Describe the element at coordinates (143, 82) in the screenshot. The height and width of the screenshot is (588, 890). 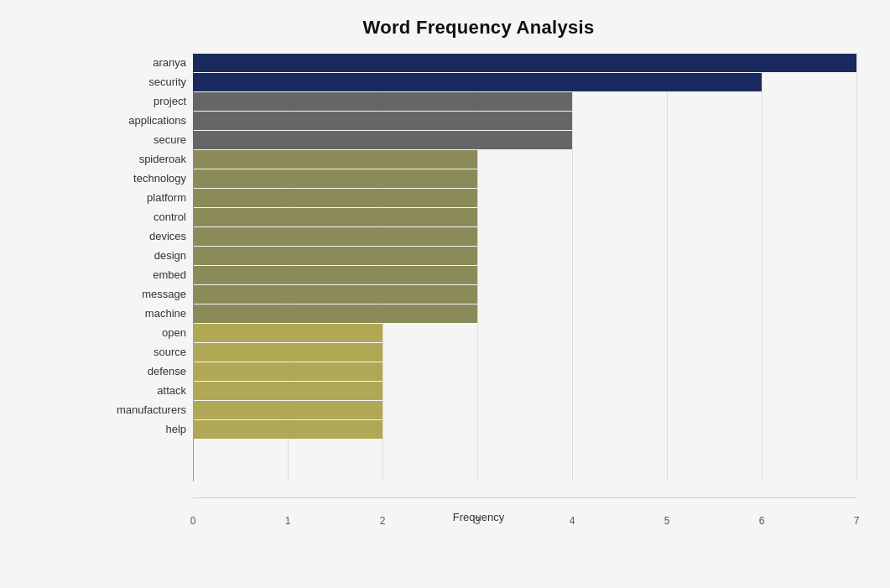
I see `bar-label: security` at that location.